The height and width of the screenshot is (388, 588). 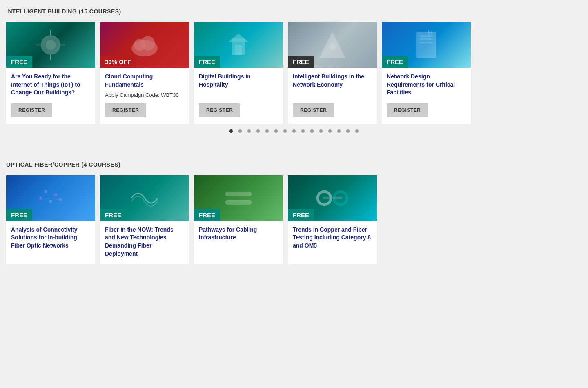 I want to click on card-analysis-image: FREE, so click(x=51, y=198).